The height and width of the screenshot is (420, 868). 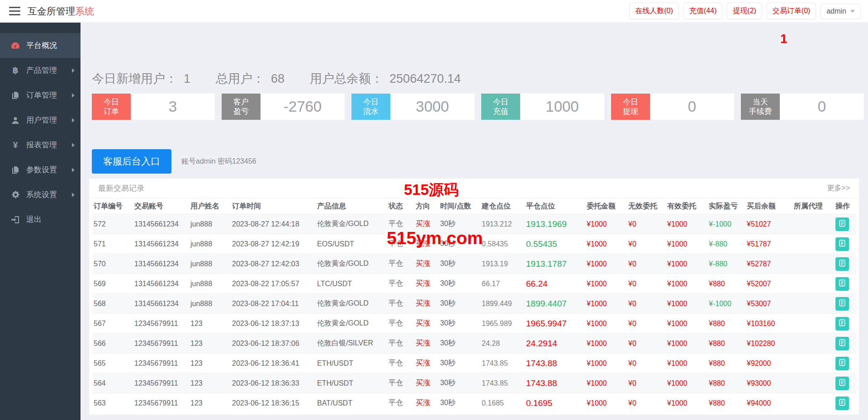 I want to click on cell-product: 伦敦白银/SILVER, so click(x=352, y=344).